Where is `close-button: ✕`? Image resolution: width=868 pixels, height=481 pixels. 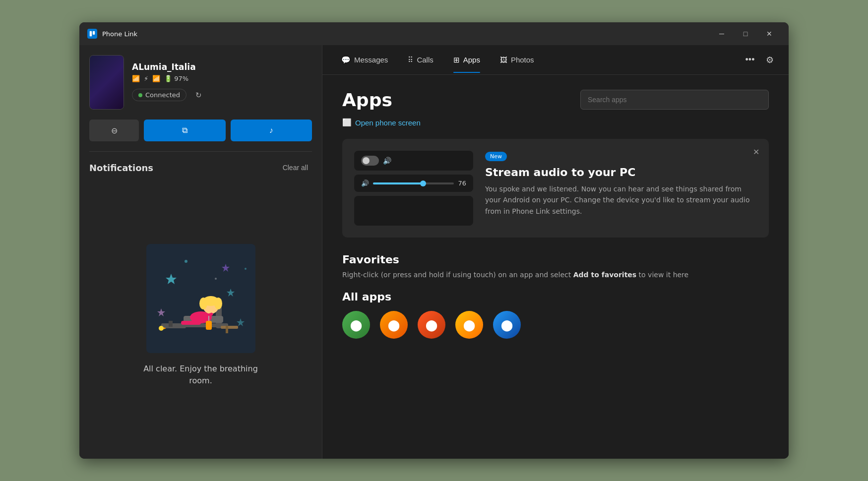 close-button: ✕ is located at coordinates (769, 34).